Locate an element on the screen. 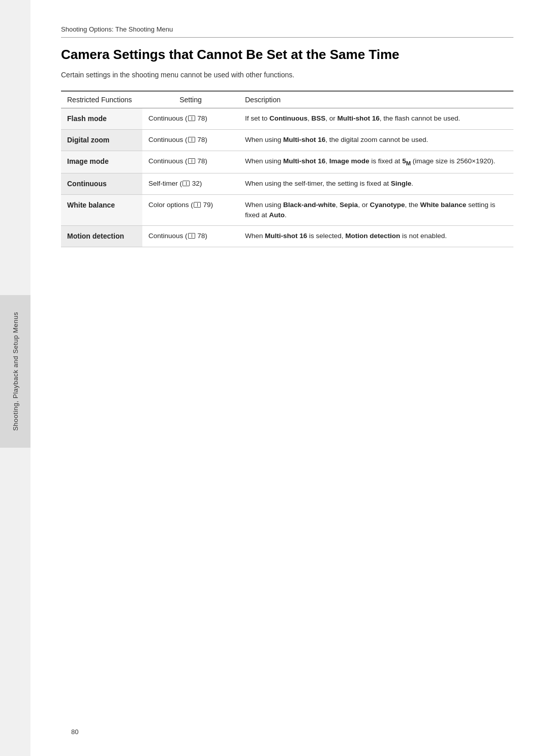 This screenshot has height=756, width=549. table-header-row: Restricted Functions Setting Description is located at coordinates (287, 100).